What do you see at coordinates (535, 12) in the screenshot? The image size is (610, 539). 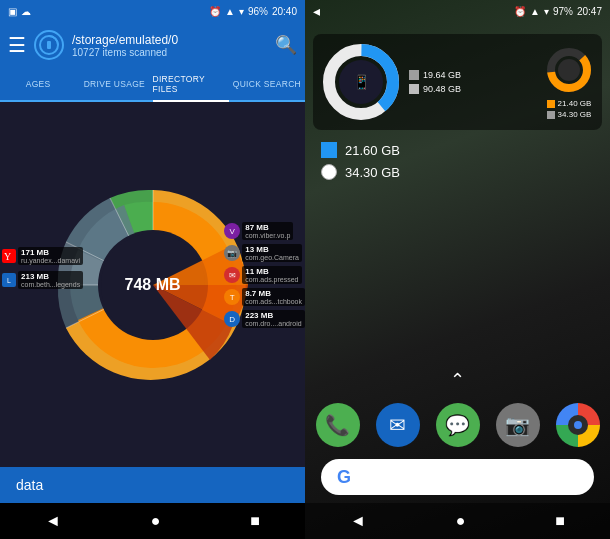 I see `signal-icon-right: ▲` at bounding box center [535, 12].